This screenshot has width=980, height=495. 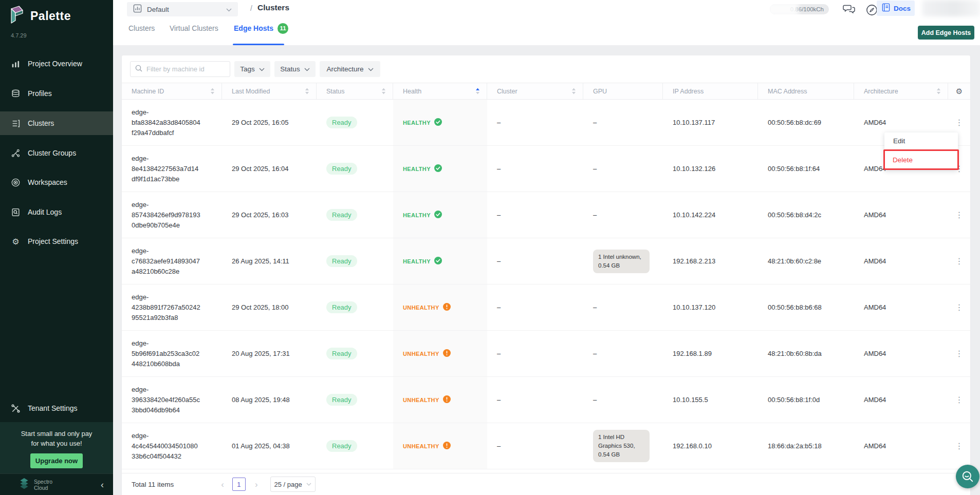 What do you see at coordinates (269, 122) in the screenshot?
I see `last-modified: 29 Oct 2025, 16:05` at bounding box center [269, 122].